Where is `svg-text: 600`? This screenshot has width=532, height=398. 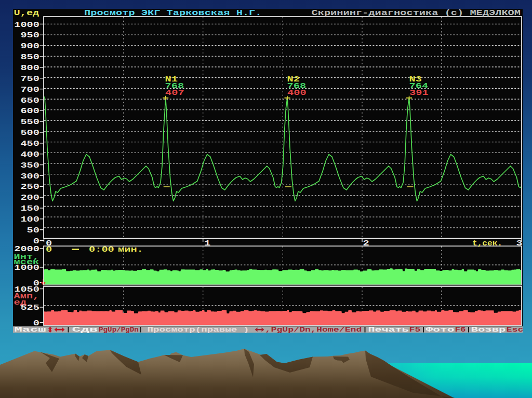 svg-text: 600 is located at coordinates (30, 111).